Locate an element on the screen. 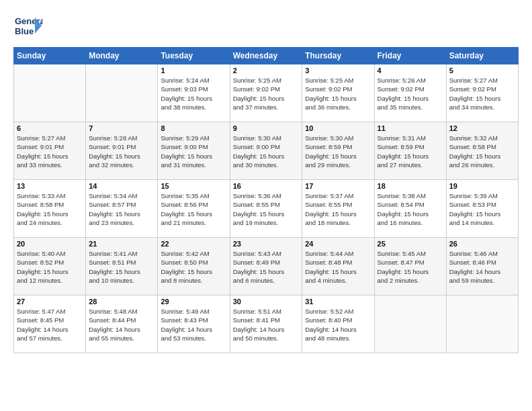 This screenshot has height=411, width=532. day-info: Sunrise: 5:30 AMSunset: 8:59 PMDaylight:… is located at coordinates (338, 152).